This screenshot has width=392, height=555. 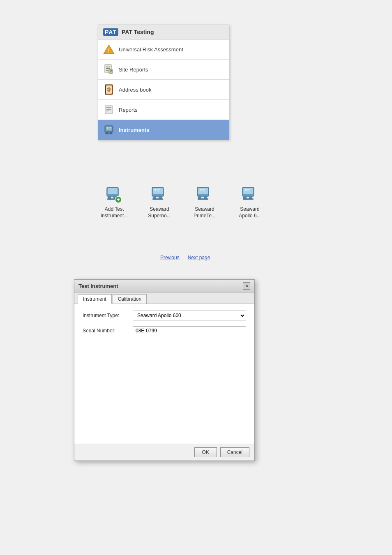 I want to click on seaward-superno-icon, so click(x=159, y=195).